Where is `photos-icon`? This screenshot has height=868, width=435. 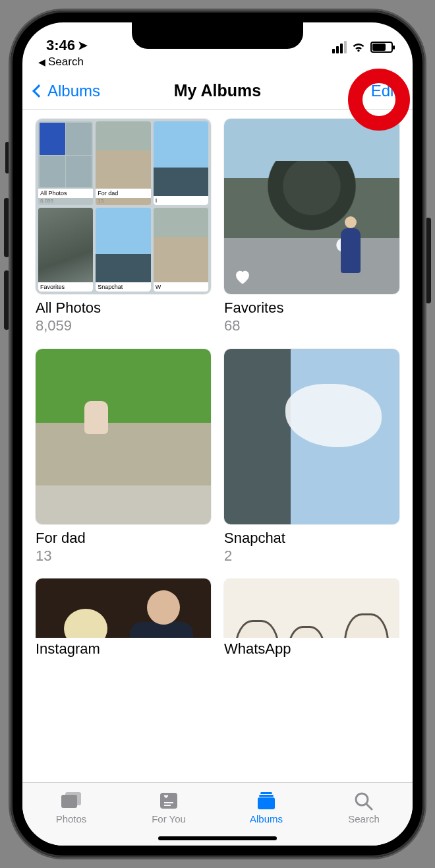
photos-icon is located at coordinates (71, 801).